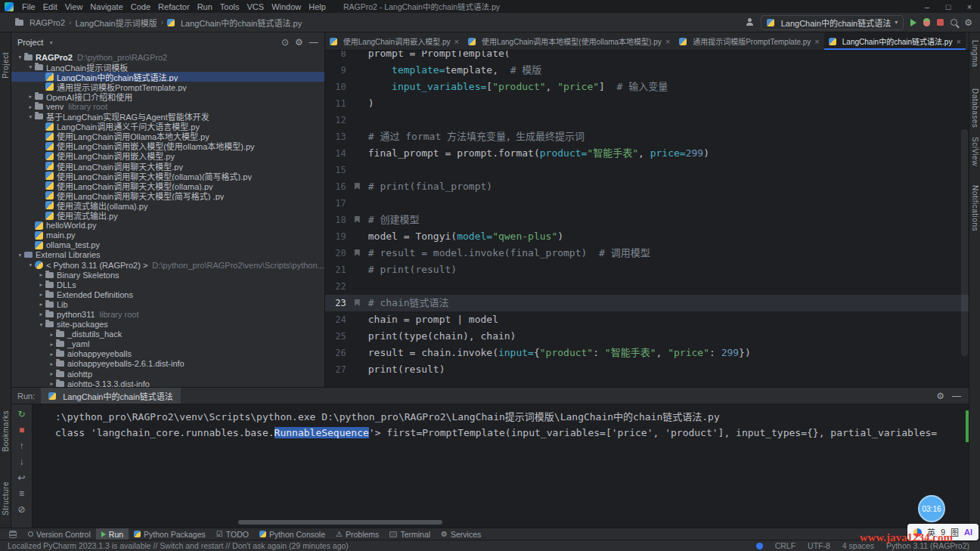  I want to click on tree-item: main.py, so click(168, 236).